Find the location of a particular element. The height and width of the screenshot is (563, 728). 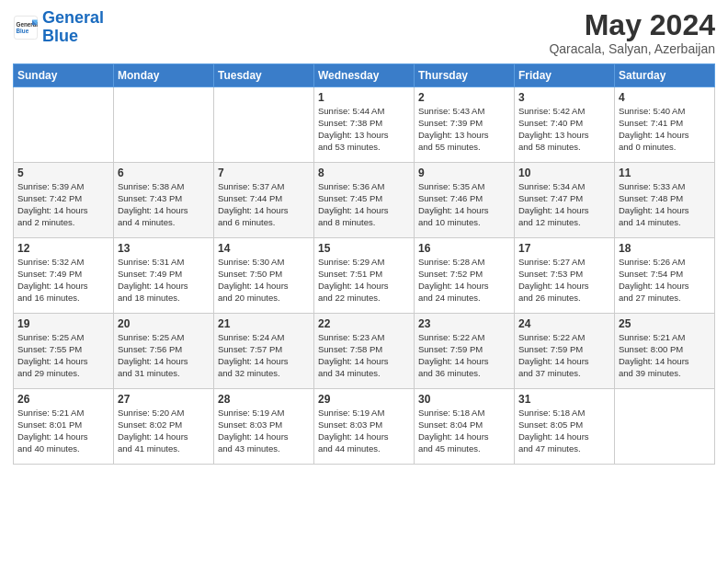

day-number: 11 is located at coordinates (665, 173).